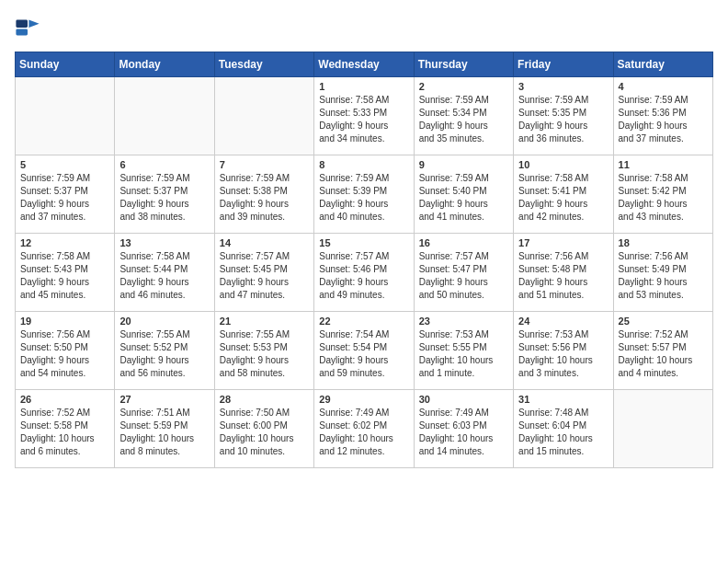 This screenshot has height=563, width=728. Describe the element at coordinates (463, 399) in the screenshot. I see `day-number: 30` at that location.